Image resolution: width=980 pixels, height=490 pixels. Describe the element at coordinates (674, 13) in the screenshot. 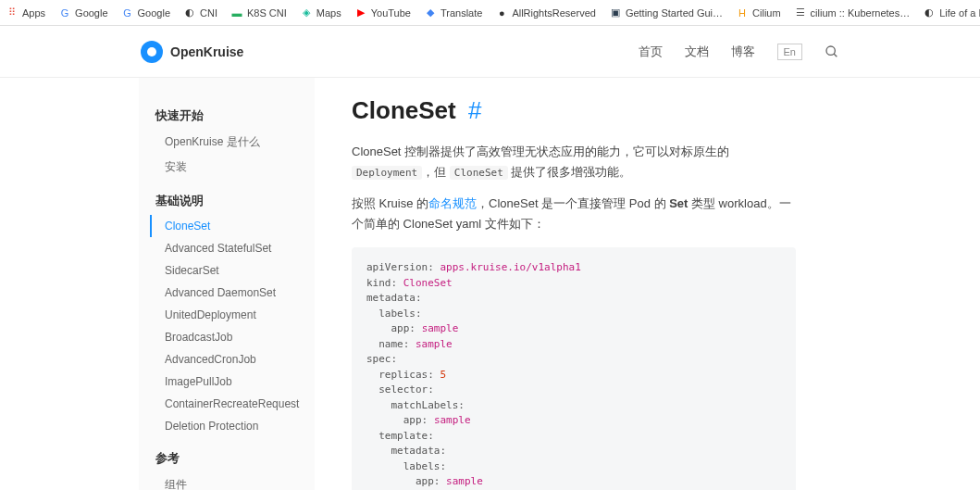

I see `bookmark-label: Getting Started Gui…` at that location.